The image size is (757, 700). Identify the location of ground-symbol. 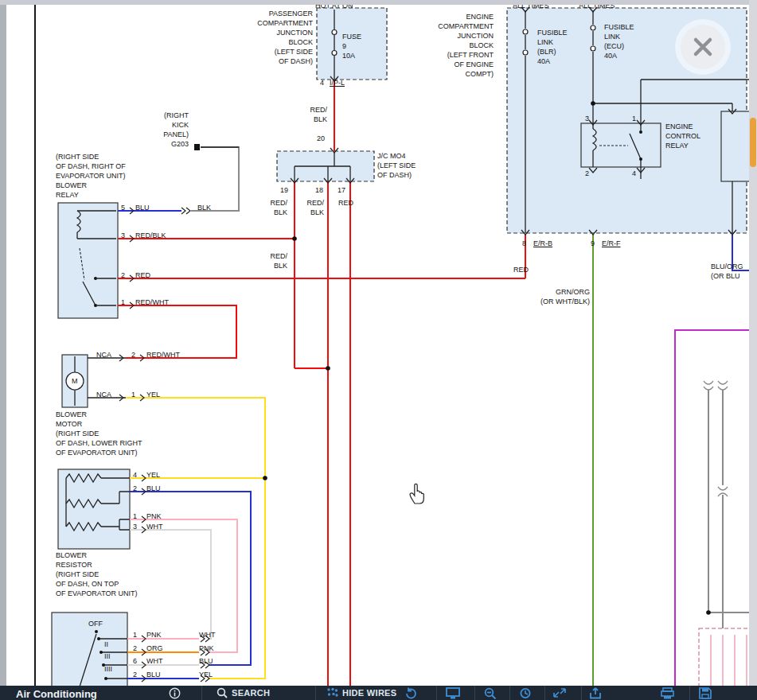
(197, 147).